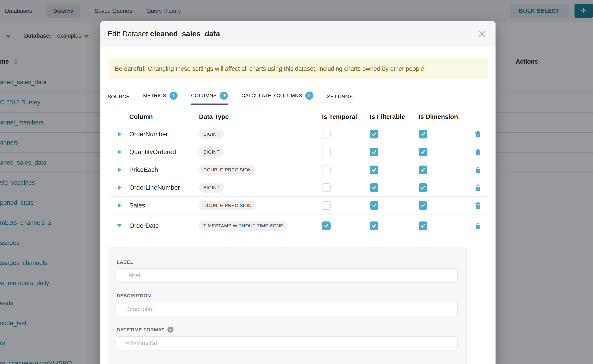  I want to click on datetime-format-field: DATETIME FORMAT i, so click(287, 338).